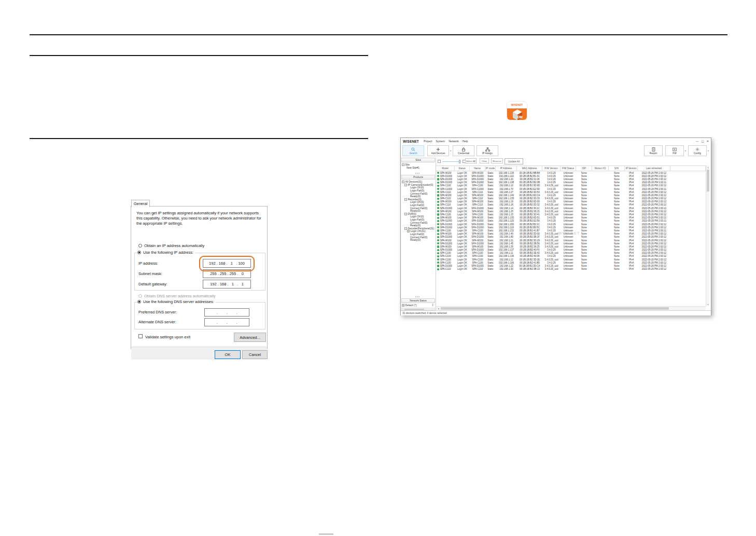  Describe the element at coordinates (484, 161) in the screenshot. I see `clear-button: Clear` at that location.